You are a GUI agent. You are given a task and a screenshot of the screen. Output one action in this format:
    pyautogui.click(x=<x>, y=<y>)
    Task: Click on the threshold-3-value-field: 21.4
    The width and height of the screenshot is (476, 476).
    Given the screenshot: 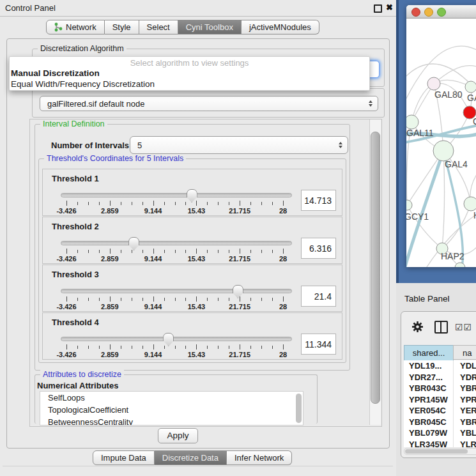 What is the action you would take?
    pyautogui.click(x=318, y=296)
    